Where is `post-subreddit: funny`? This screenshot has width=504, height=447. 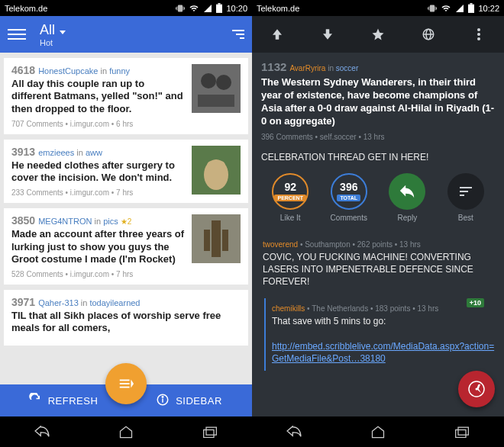
post-subreddit: funny is located at coordinates (119, 71).